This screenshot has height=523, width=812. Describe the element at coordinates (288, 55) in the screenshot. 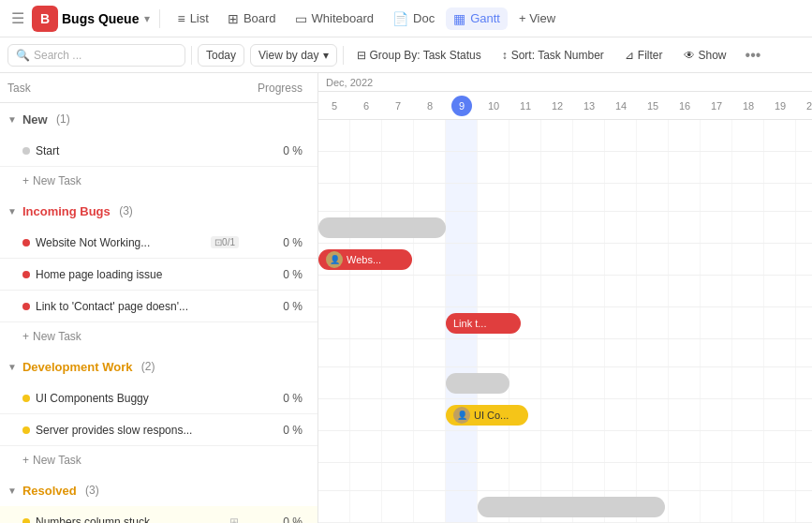

I see `view-by-day-label: View by day` at that location.